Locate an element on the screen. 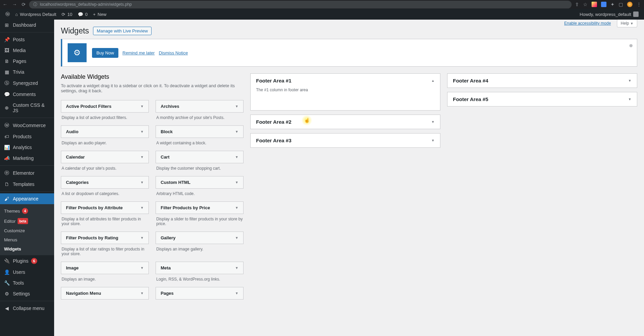  submenu-editor: Editor beta is located at coordinates (27, 221).